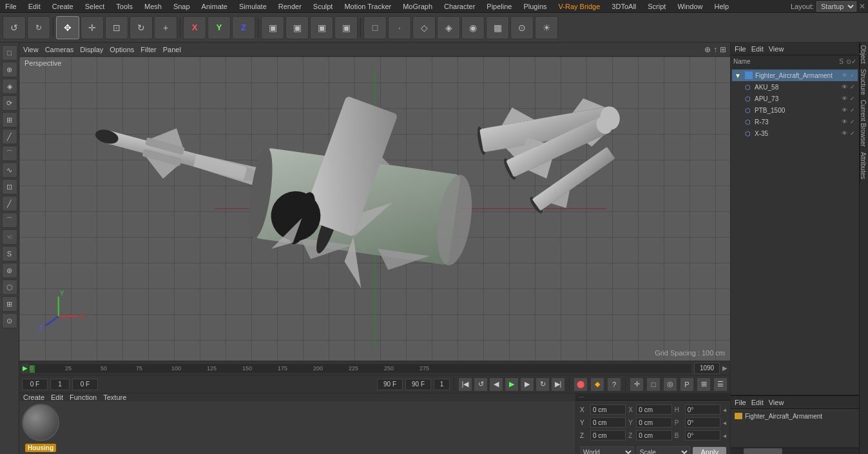  What do you see at coordinates (10, 137) in the screenshot?
I see `tool-knife: ╱` at bounding box center [10, 137].